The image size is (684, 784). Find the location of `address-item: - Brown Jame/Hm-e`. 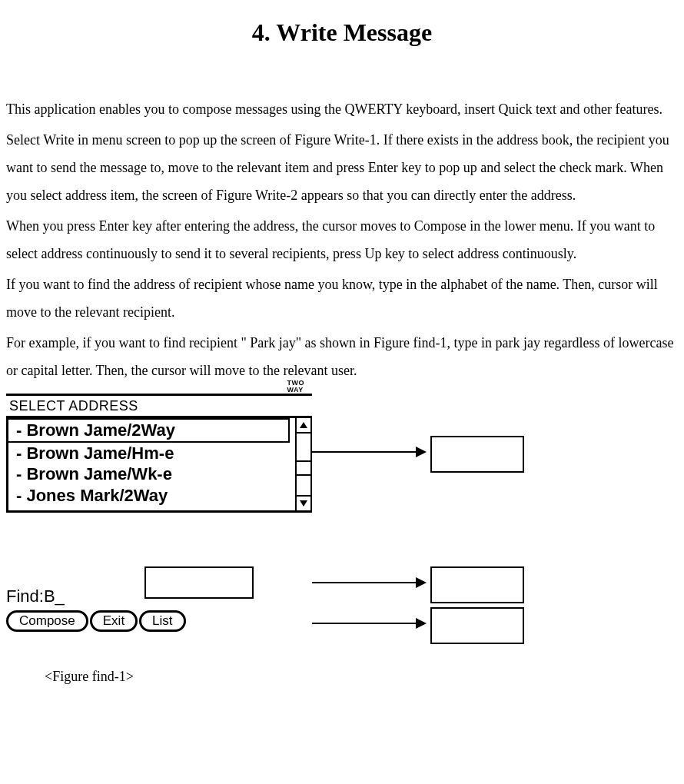

address-item: - Brown Jame/Hm-e is located at coordinates (150, 453).